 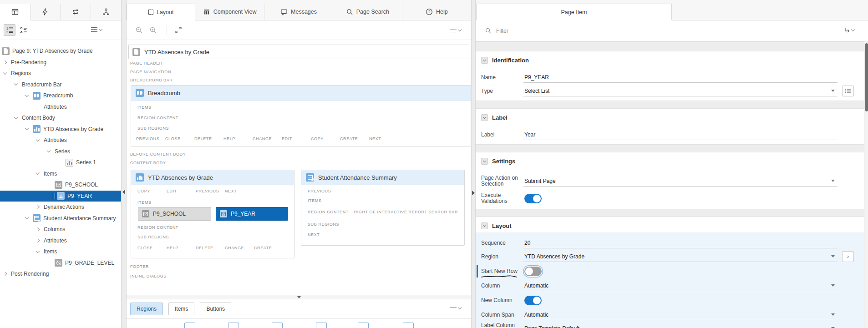 I want to click on tab-layout: Layout, so click(x=161, y=12).